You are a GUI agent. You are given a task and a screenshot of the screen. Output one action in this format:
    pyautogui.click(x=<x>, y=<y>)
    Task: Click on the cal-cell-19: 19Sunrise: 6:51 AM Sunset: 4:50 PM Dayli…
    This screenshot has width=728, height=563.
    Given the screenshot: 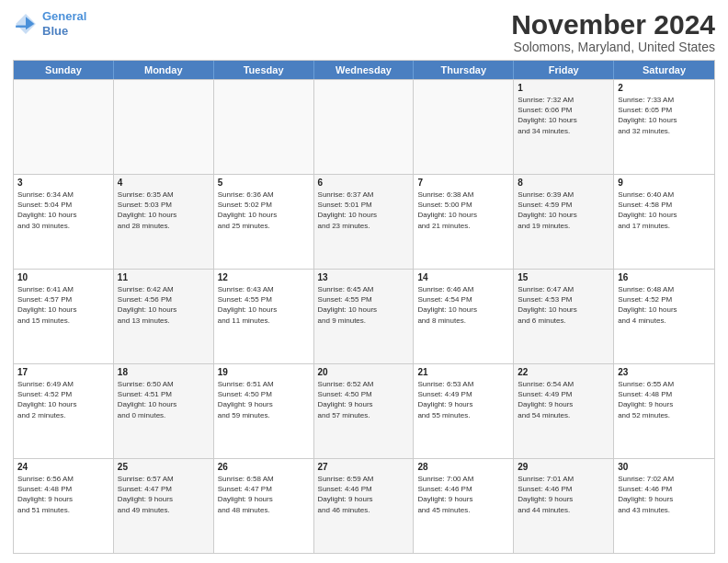 What is the action you would take?
    pyautogui.click(x=265, y=411)
    